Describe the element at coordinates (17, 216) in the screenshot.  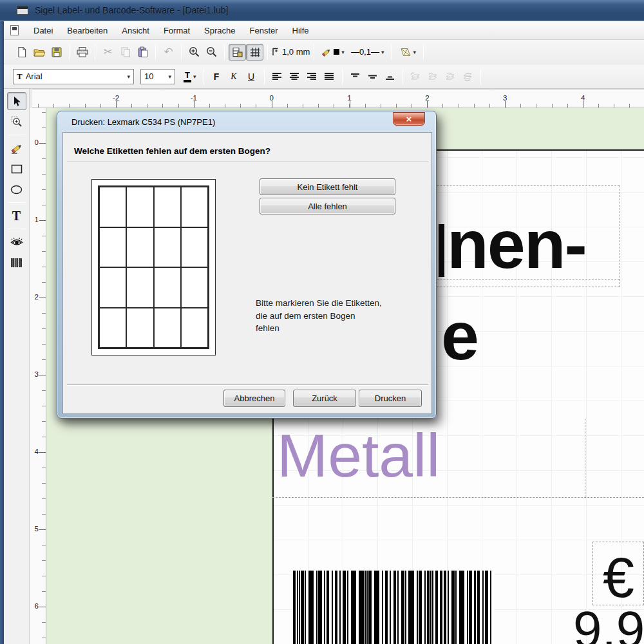
I see `text-tool: T` at that location.